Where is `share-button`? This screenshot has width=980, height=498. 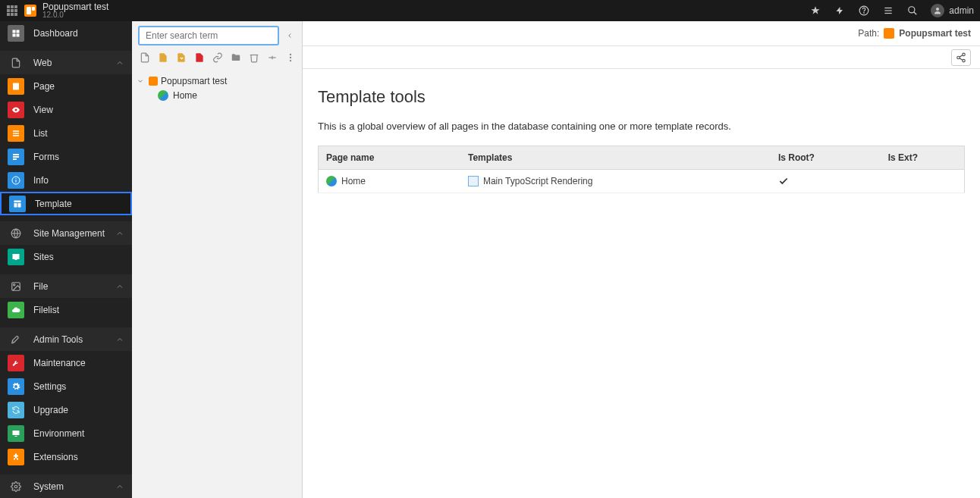
share-button is located at coordinates (961, 58).